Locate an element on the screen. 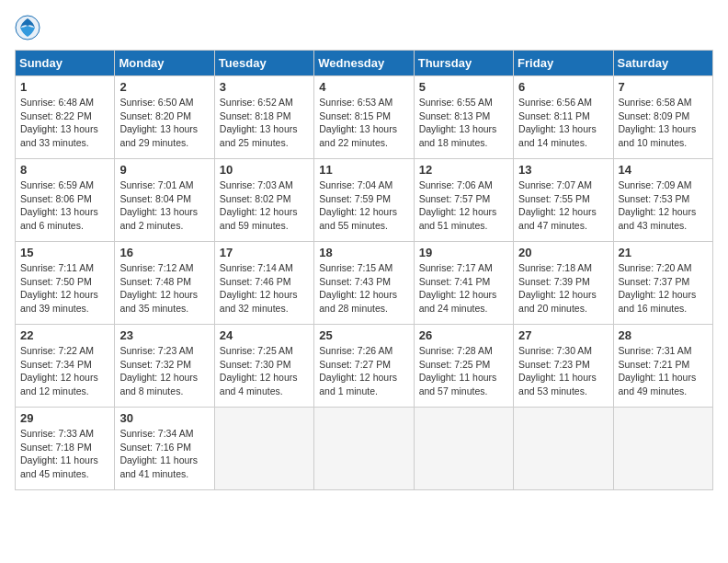 This screenshot has height=563, width=728. day-number: 2 is located at coordinates (164, 86).